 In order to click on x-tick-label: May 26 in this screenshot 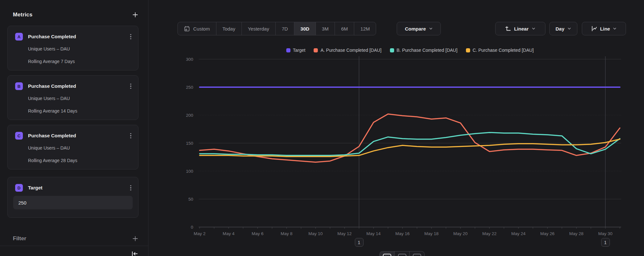, I will do `click(547, 233)`.